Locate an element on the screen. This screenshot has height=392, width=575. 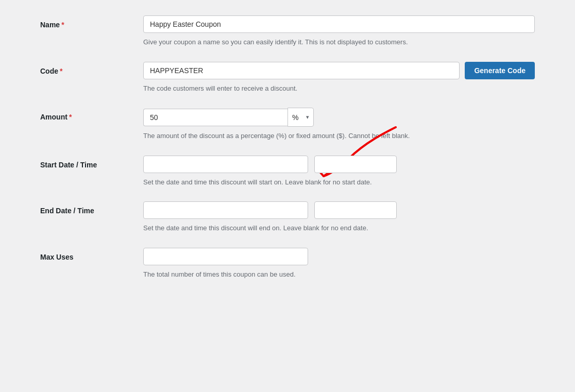
end-date-label-text: End Date / Time is located at coordinates (67, 211).